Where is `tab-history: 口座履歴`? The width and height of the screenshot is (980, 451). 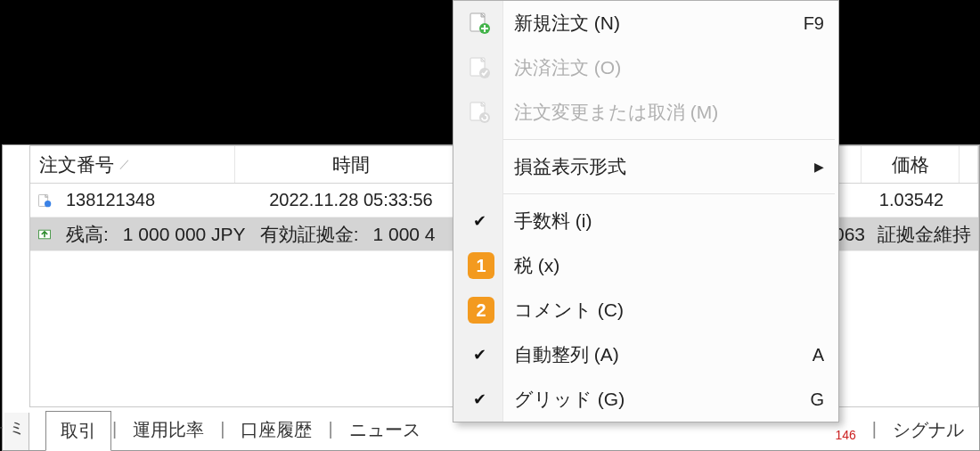 tab-history: 口座履歴 is located at coordinates (276, 430).